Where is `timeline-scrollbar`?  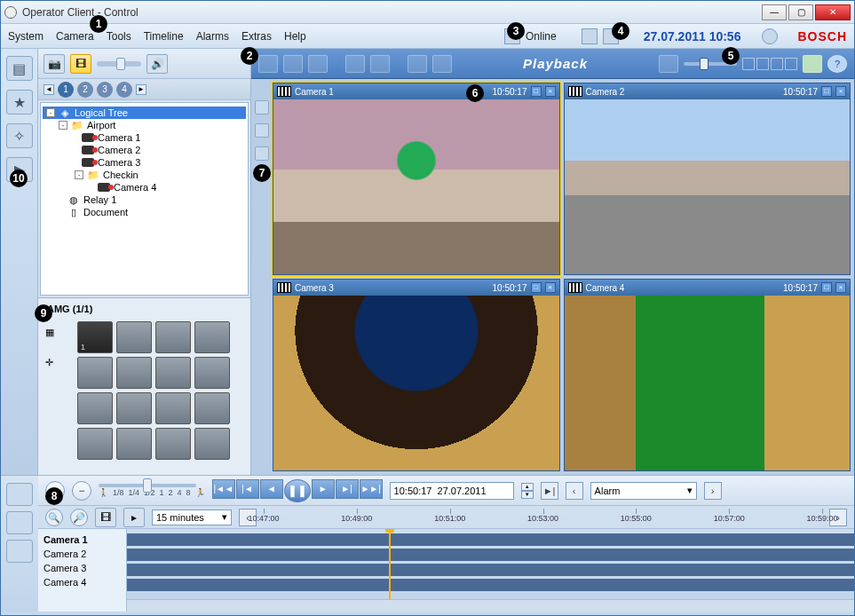 timeline-scrollbar is located at coordinates (490, 605).